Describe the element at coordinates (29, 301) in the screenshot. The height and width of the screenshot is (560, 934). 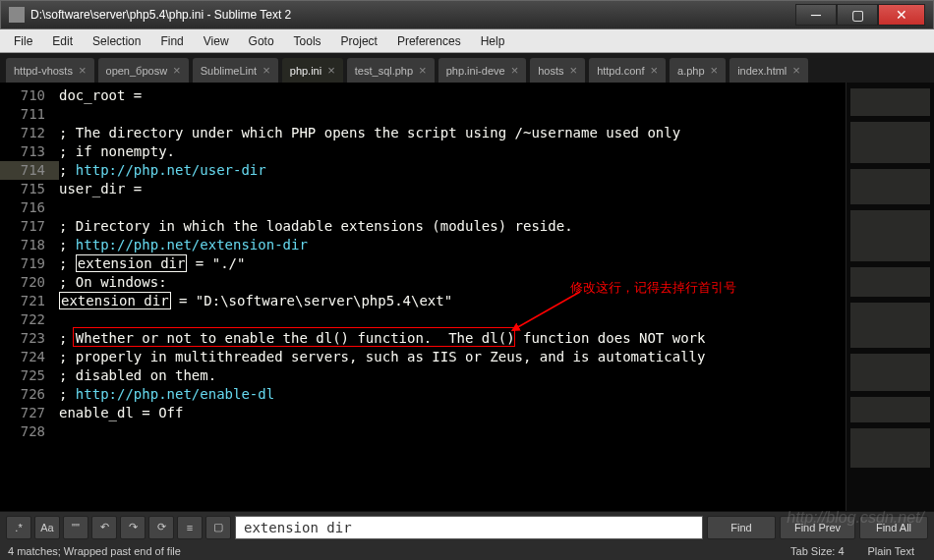
I see `line-number: 721` at that location.